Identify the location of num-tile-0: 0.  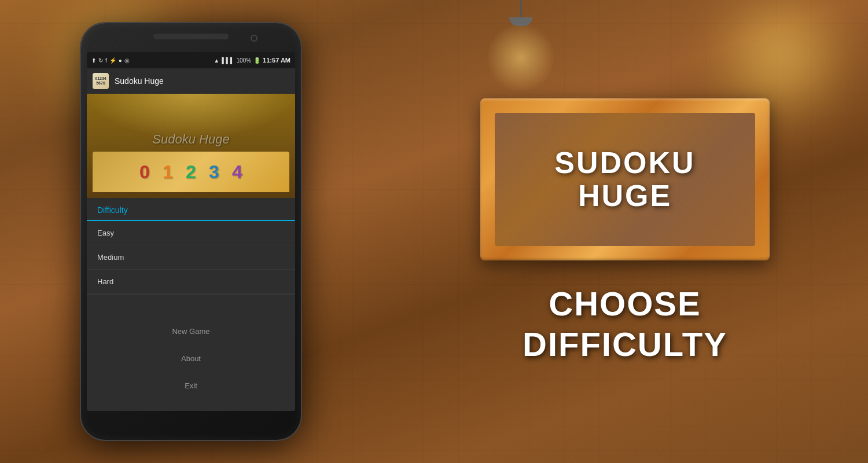
(145, 172).